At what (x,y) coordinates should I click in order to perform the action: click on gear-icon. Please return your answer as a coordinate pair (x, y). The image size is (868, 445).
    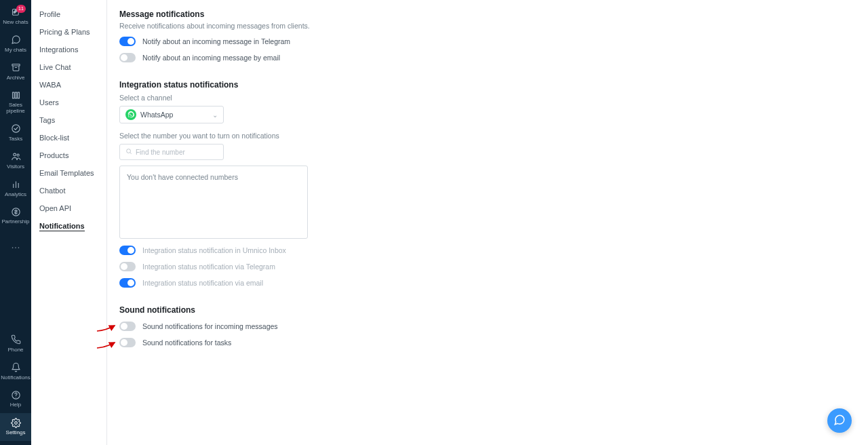
    Looking at the image, I should click on (16, 423).